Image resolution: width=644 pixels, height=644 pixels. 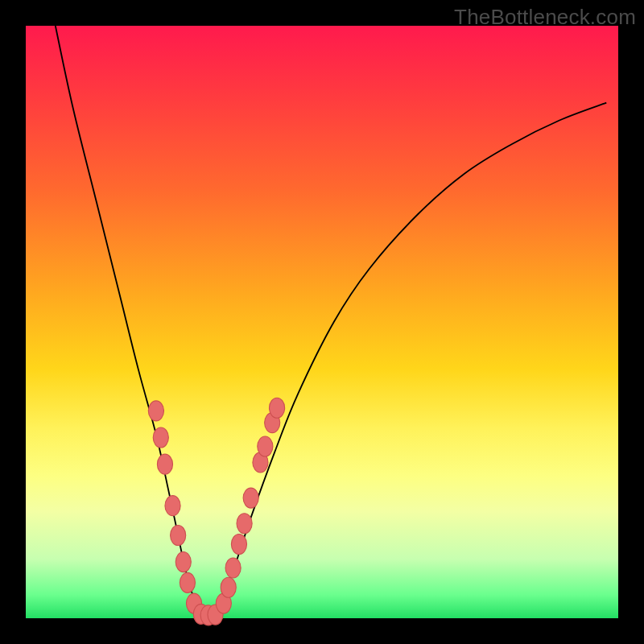 I want to click on watermark-text: TheBottleneck.com, so click(x=545, y=18).